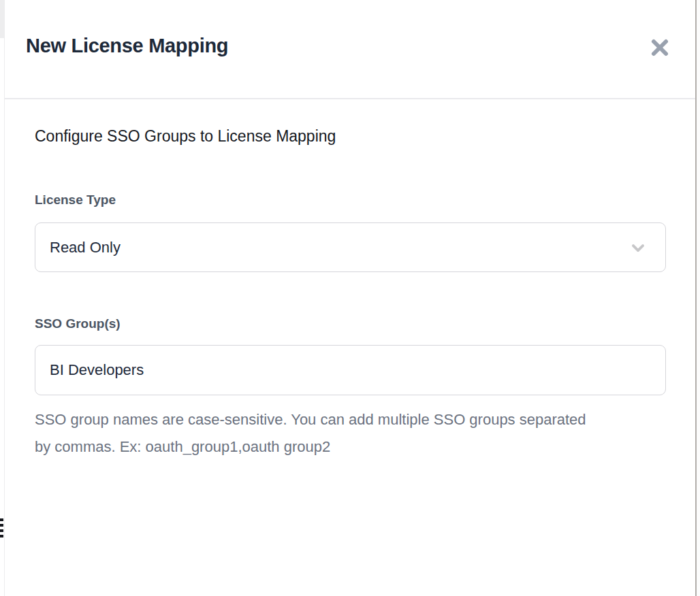 The height and width of the screenshot is (596, 700). I want to click on sso-groups-label: SSO Group(s), so click(350, 324).